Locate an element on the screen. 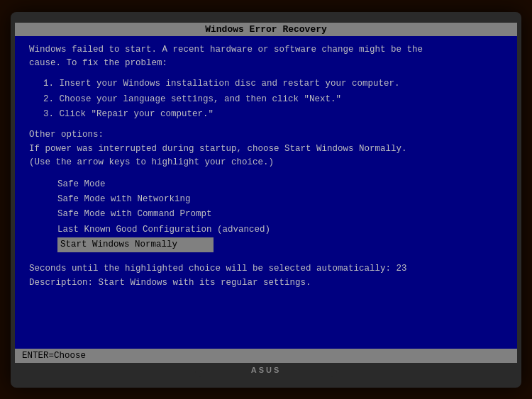  intro-line1: Windows failed to start. A recent hardwa… is located at coordinates (266, 50).